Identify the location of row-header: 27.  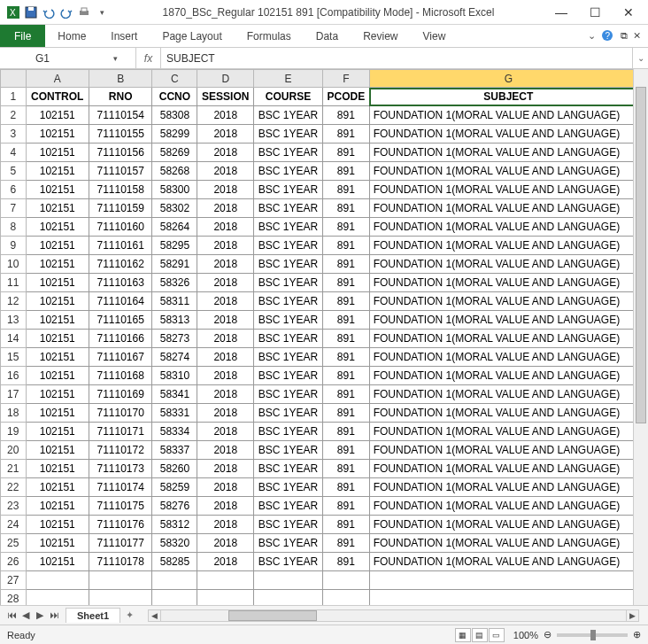
(14, 581).